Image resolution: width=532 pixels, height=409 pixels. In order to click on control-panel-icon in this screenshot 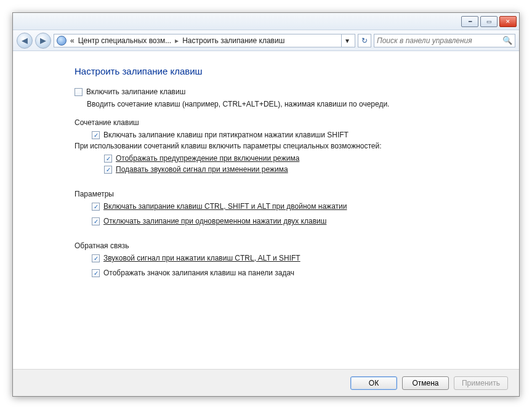, I will do `click(62, 41)`.